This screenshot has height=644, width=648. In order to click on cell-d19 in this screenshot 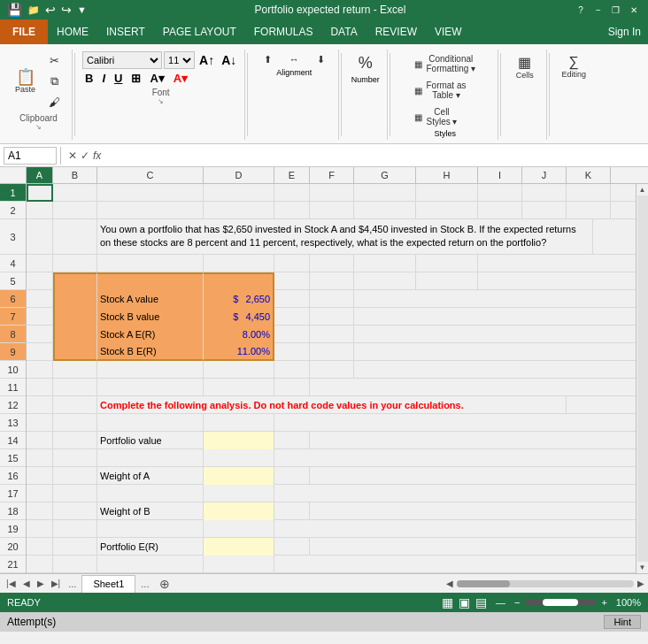, I will do `click(239, 529)`.